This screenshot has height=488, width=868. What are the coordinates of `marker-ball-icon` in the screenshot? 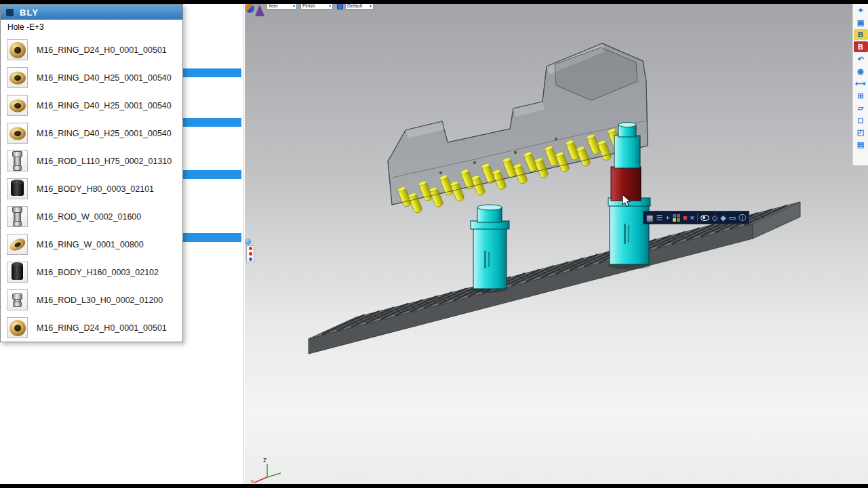 It's located at (248, 241).